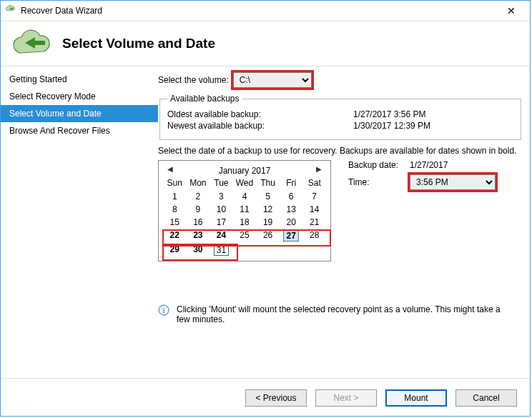 This screenshot has height=418, width=532. I want to click on calendar-day: 29, so click(174, 250).